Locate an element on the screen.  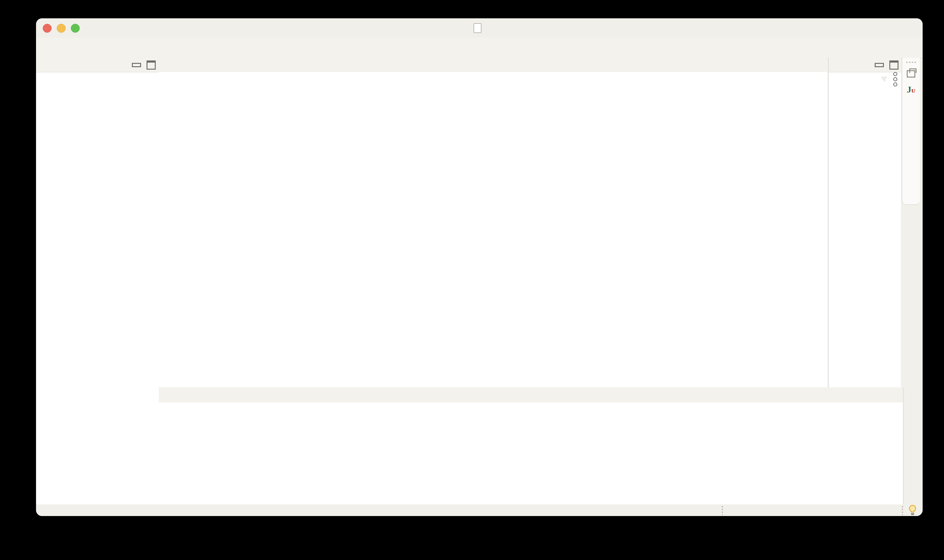
outline-message is located at coordinates (865, 91).